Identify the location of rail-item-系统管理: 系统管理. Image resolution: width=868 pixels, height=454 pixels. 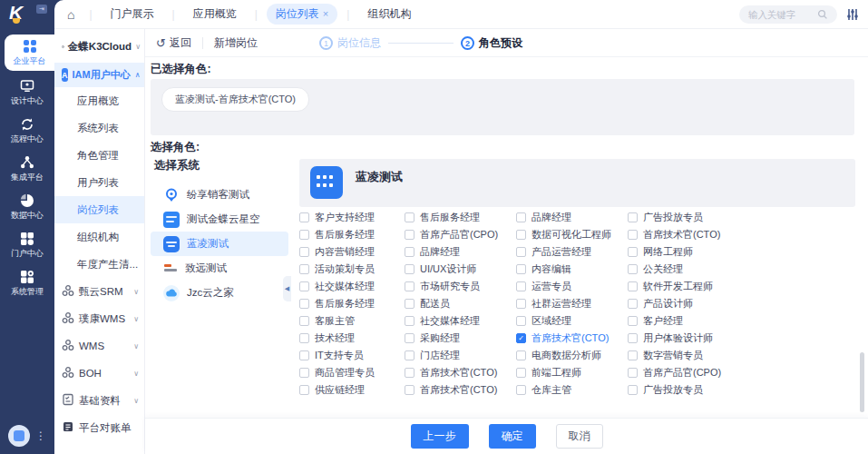
(27, 283).